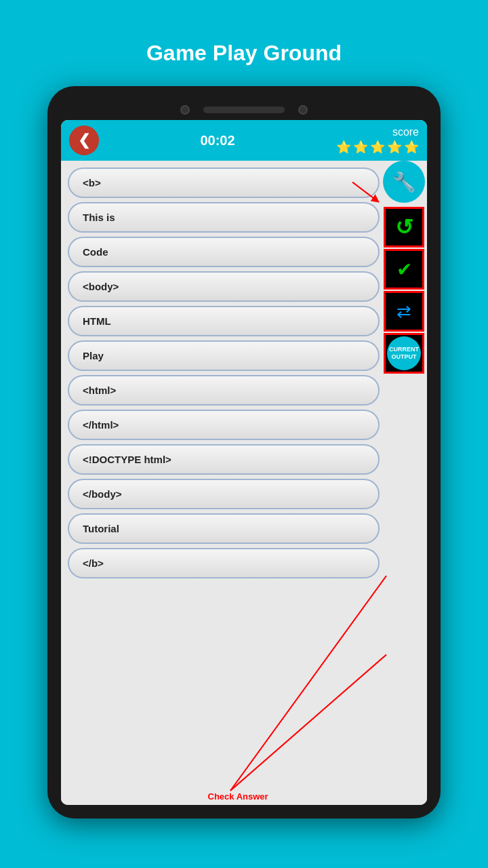 The height and width of the screenshot is (868, 488). I want to click on check-icon: ✔, so click(404, 270).